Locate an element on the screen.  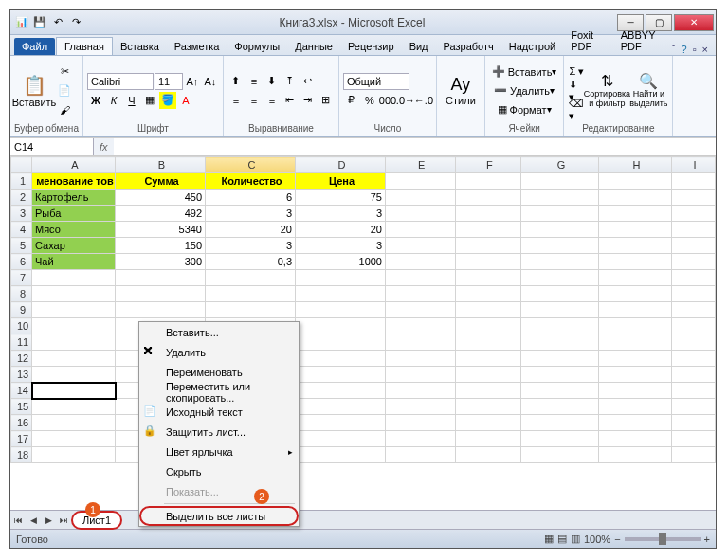
col-header-D: D is located at coordinates (341, 165).